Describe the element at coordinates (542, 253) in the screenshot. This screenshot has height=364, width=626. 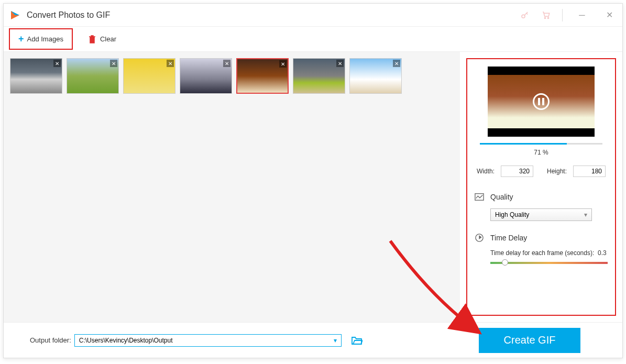
I see `delay-label: Time delay for each frame (seconds):` at that location.